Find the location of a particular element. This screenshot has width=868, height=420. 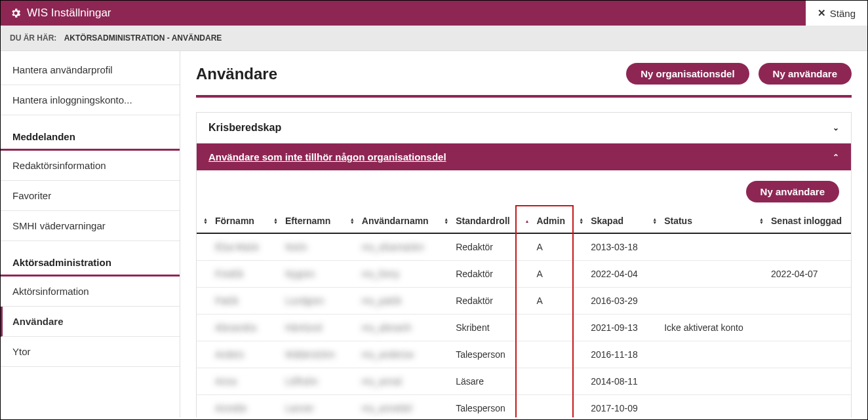

close-label: Stäng is located at coordinates (843, 13).